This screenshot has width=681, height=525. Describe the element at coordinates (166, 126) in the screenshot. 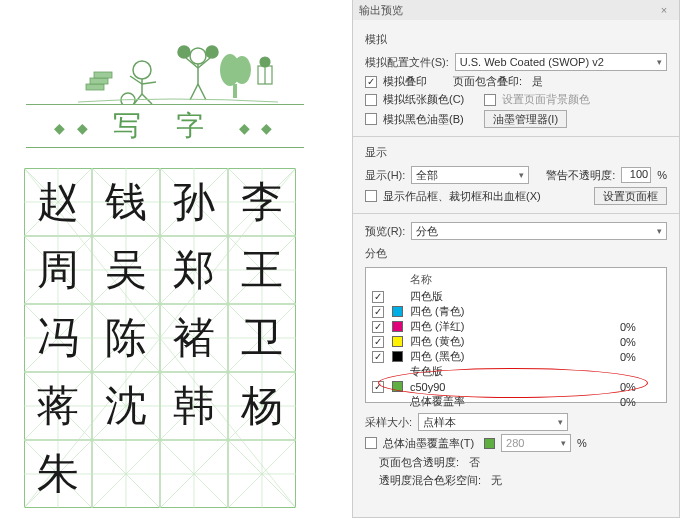

I see `title-text: 写 字` at that location.